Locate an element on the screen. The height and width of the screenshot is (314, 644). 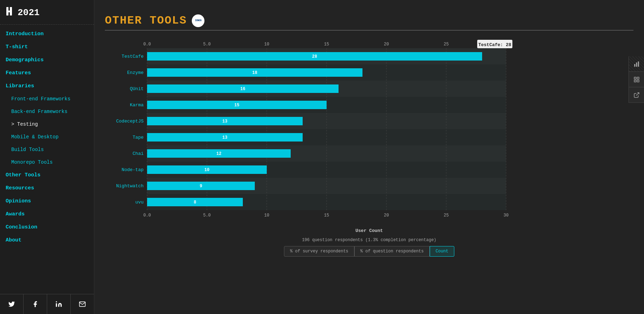
right-panel is located at coordinates (636, 80).